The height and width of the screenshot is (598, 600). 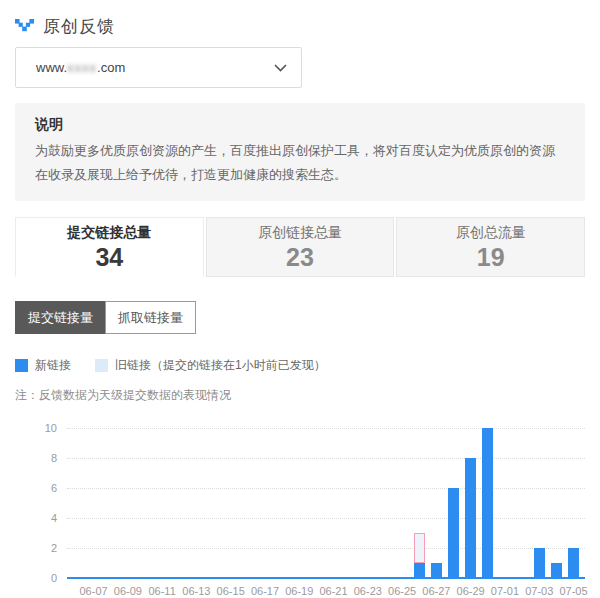 I want to click on chevron-down-icon, so click(x=280, y=68).